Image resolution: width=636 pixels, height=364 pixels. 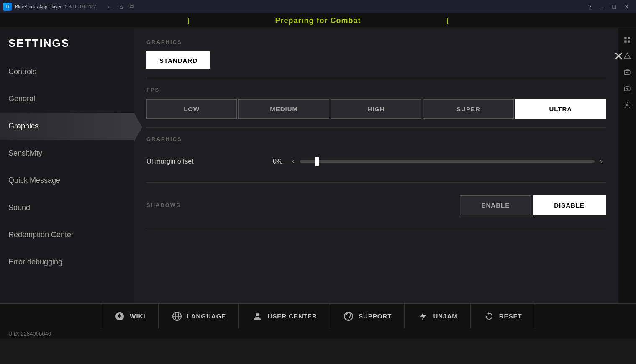 I want to click on graphics-section-title-1: GRAPHICS, so click(x=376, y=42).